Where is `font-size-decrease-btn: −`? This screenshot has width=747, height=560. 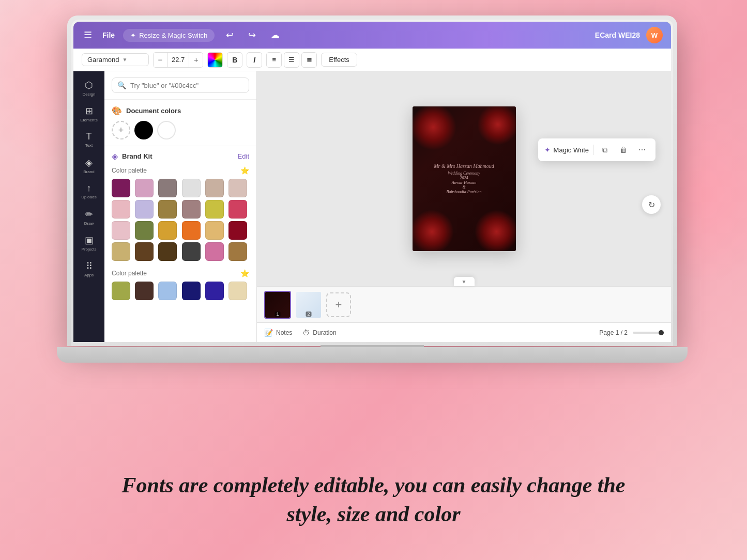
font-size-decrease-btn: − is located at coordinates (160, 60).